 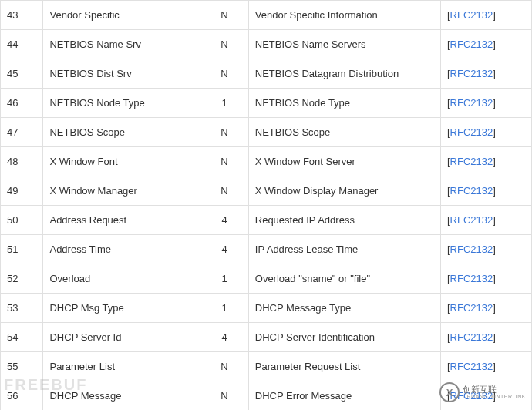 What do you see at coordinates (22, 396) in the screenshot?
I see `option-number: 56` at bounding box center [22, 396].